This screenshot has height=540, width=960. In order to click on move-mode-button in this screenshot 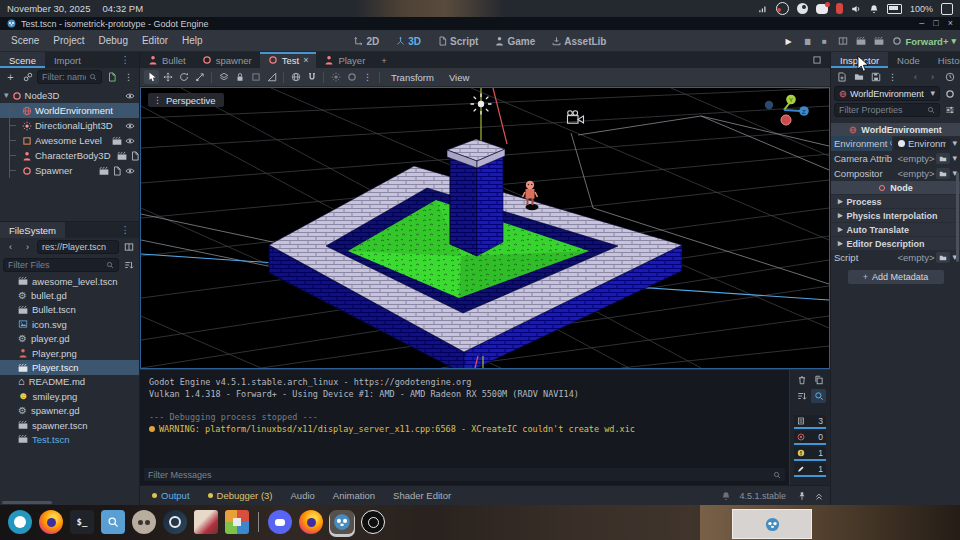, I will do `click(168, 77)`.